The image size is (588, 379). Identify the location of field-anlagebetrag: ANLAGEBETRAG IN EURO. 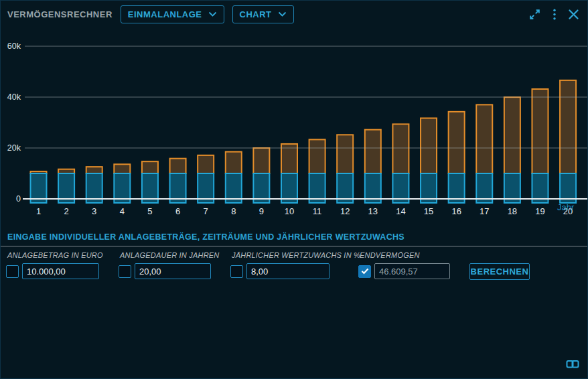
(55, 265).